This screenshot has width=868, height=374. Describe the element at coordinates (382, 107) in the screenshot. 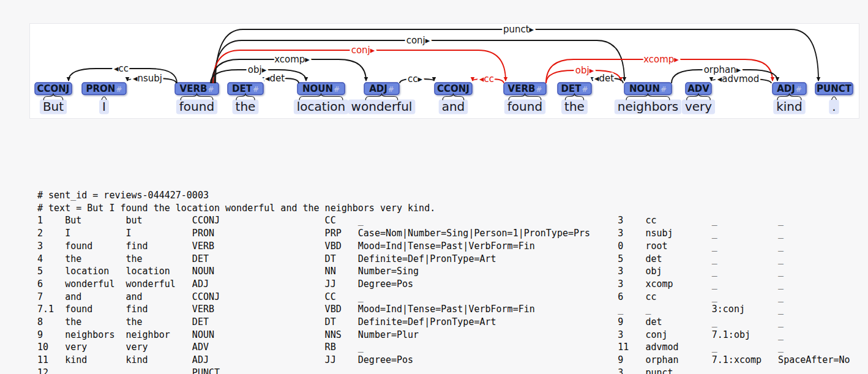

I see `token-word: wonderful` at that location.